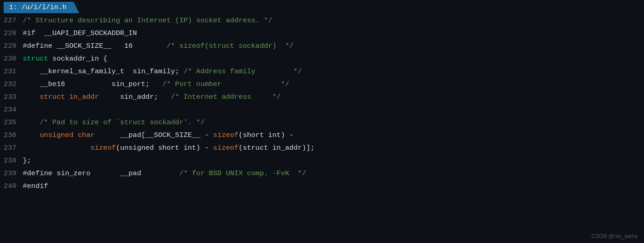  Describe the element at coordinates (614, 236) in the screenshot. I see `watermark-label: CSDN @niu_sama` at that location.